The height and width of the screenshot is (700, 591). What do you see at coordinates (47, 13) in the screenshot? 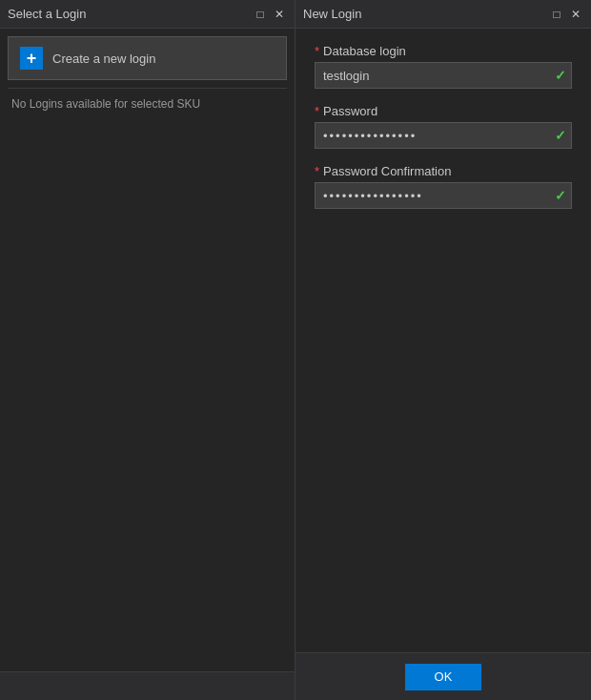
I see `left-panel-title: Select a Login` at bounding box center [47, 13].